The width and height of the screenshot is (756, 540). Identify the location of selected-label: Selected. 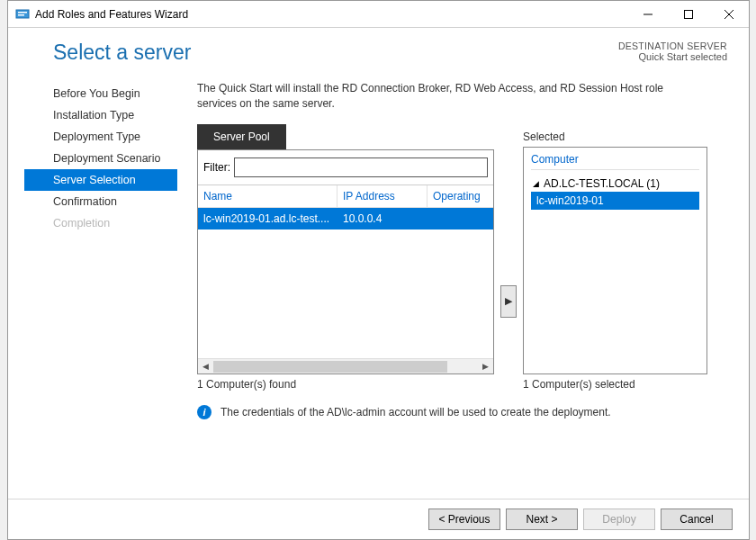
(616, 133).